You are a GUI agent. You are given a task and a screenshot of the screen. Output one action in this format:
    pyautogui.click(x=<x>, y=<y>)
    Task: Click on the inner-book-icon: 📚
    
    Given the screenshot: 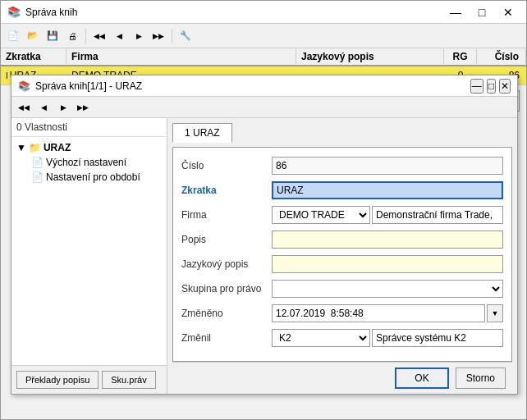 What is the action you would take?
    pyautogui.click(x=25, y=86)
    